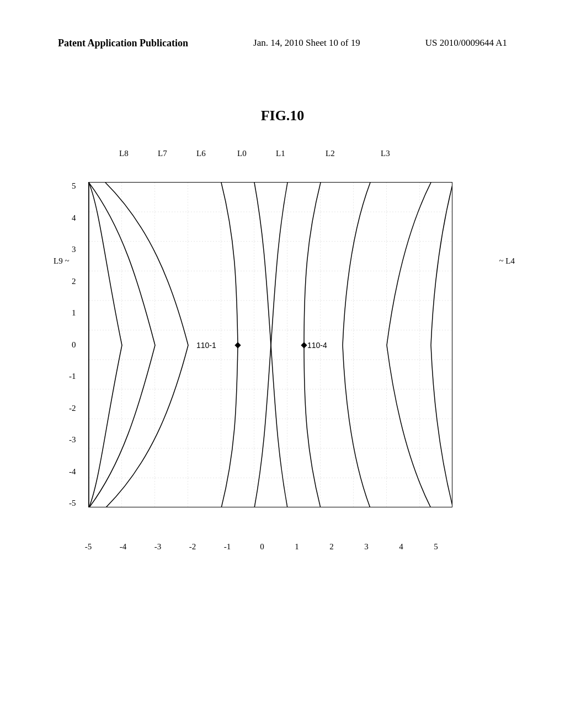 This screenshot has height=728, width=565. What do you see at coordinates (73, 440) in the screenshot?
I see `y-label-n3: -3` at bounding box center [73, 440].